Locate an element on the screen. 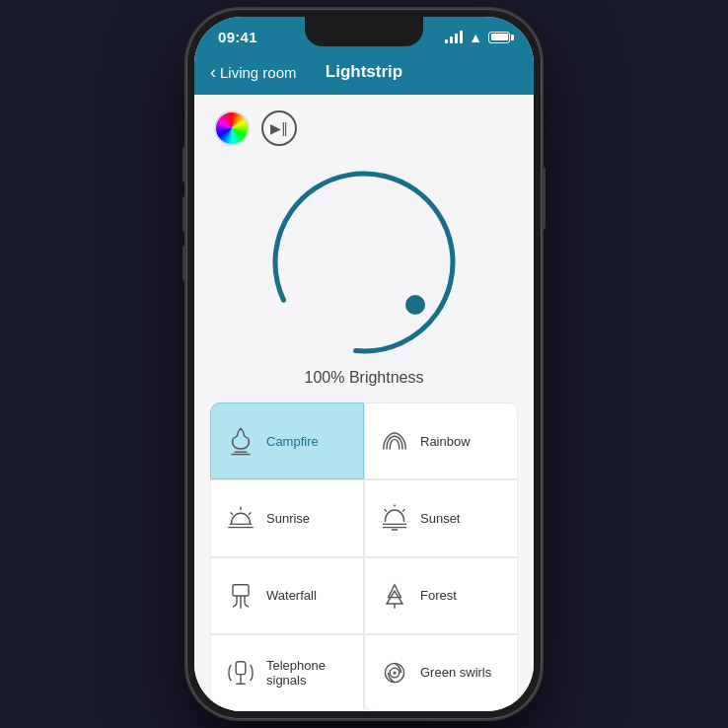 The height and width of the screenshot is (728, 728). page-title: Lightstrip is located at coordinates (364, 72).